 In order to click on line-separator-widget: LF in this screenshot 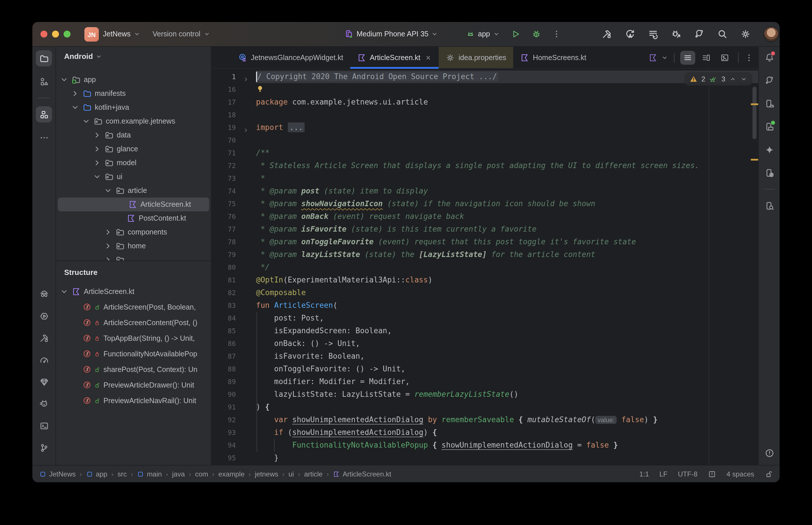, I will do `click(664, 474)`.